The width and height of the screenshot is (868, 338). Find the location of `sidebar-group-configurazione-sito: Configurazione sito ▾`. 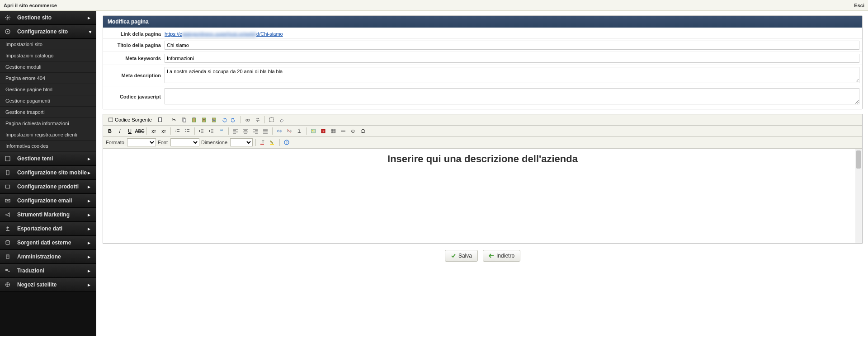

sidebar-group-configurazione-sito: Configurazione sito ▾ is located at coordinates (48, 32).